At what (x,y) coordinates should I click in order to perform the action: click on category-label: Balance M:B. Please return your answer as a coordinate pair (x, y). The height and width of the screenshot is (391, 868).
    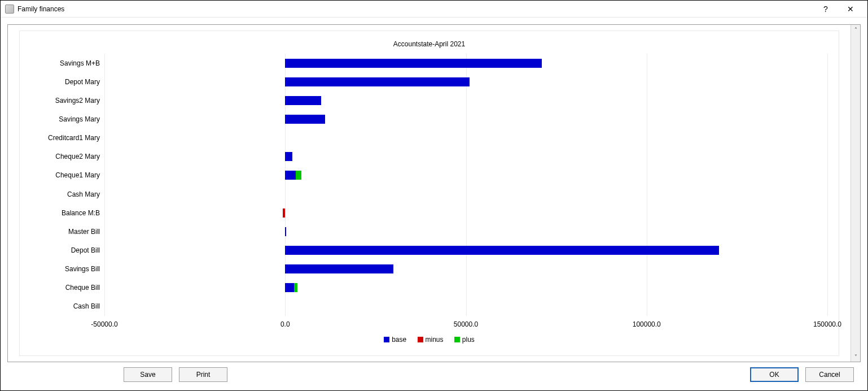
    Looking at the image, I should click on (83, 213).